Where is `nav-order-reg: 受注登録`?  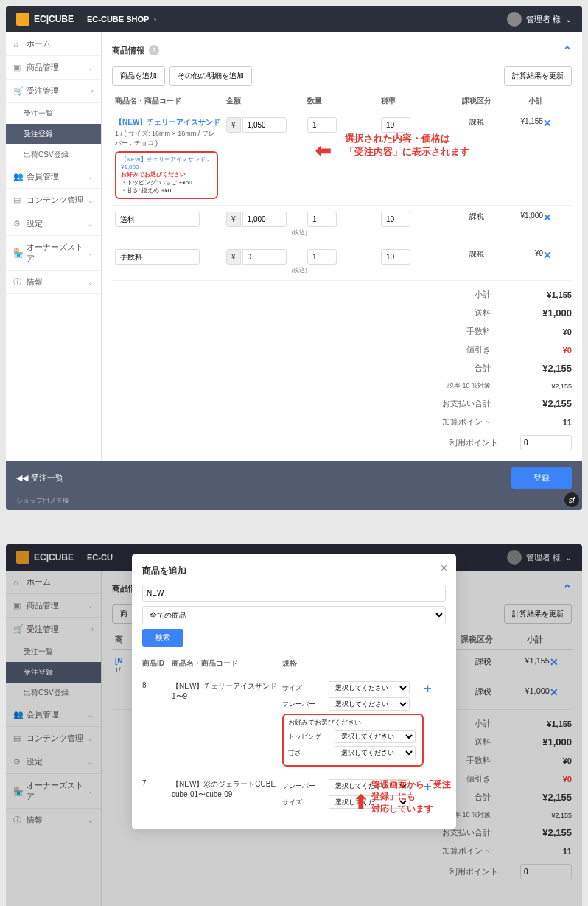 nav-order-reg: 受注登録 is located at coordinates (53, 134).